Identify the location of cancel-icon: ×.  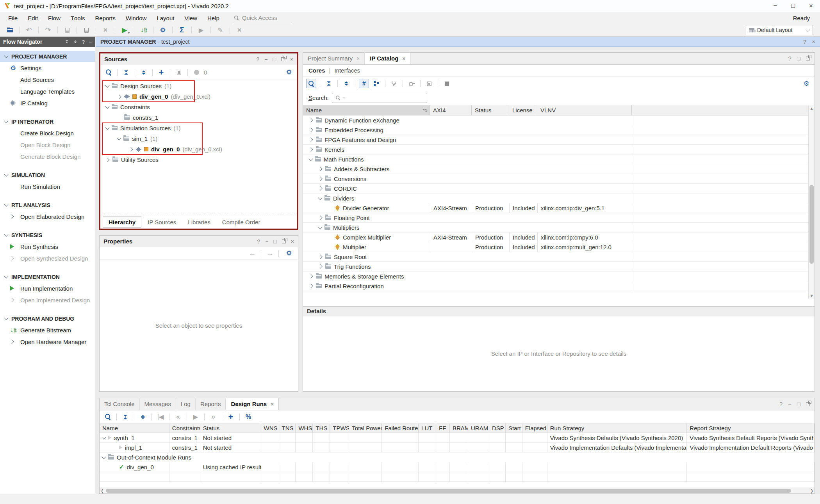
(239, 30).